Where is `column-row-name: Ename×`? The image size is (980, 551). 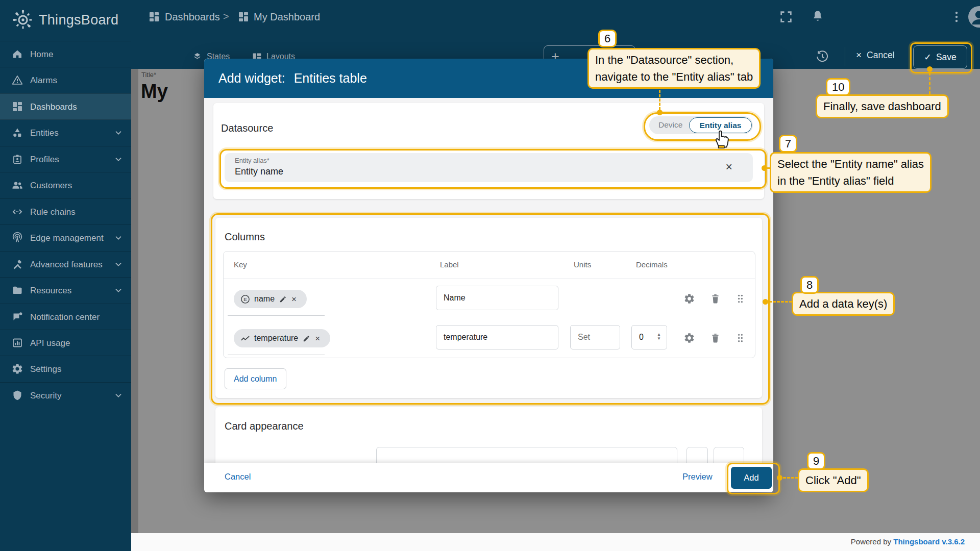
column-row-name: Ename× is located at coordinates (489, 299).